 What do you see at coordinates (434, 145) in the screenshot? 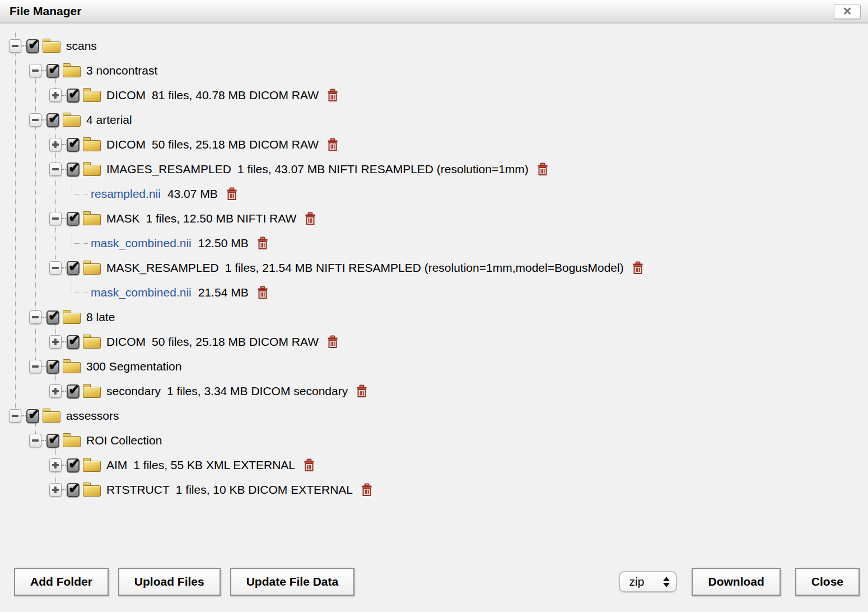
I see `folder-row: DICOM50 files, 25.18 MB DICOM RAW` at bounding box center [434, 145].